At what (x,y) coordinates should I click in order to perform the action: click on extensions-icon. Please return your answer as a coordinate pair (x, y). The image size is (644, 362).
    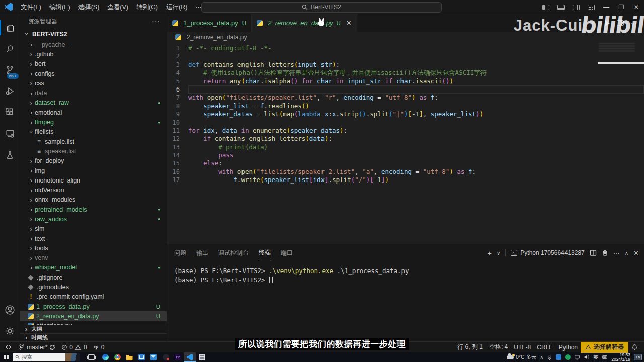
    Looking at the image, I should click on (10, 112).